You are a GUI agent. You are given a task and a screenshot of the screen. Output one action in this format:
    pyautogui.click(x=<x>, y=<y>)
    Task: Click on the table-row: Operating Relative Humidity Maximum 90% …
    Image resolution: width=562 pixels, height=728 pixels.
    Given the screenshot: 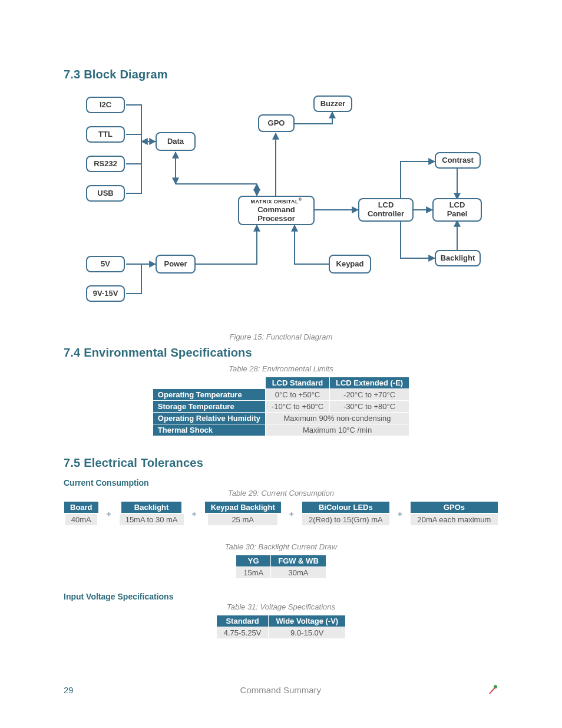 What is the action you would take?
    pyautogui.click(x=280, y=419)
    